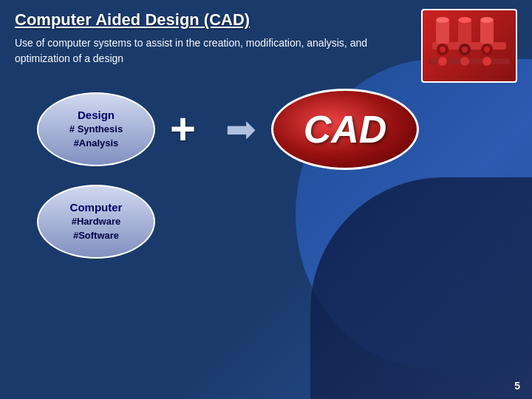  Describe the element at coordinates (241, 129) in the screenshot. I see `arrow-icon: ➡` at that location.